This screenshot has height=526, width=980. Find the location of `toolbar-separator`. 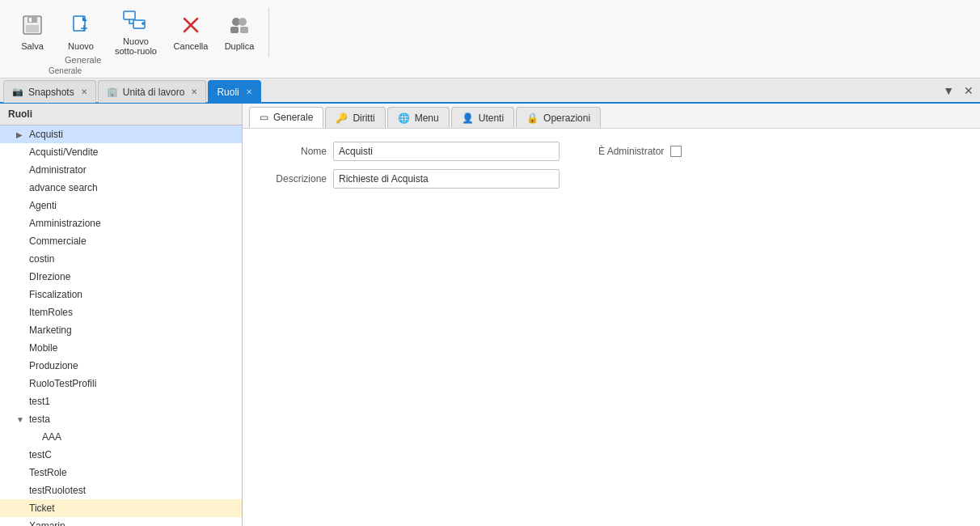

toolbar-separator is located at coordinates (268, 32).